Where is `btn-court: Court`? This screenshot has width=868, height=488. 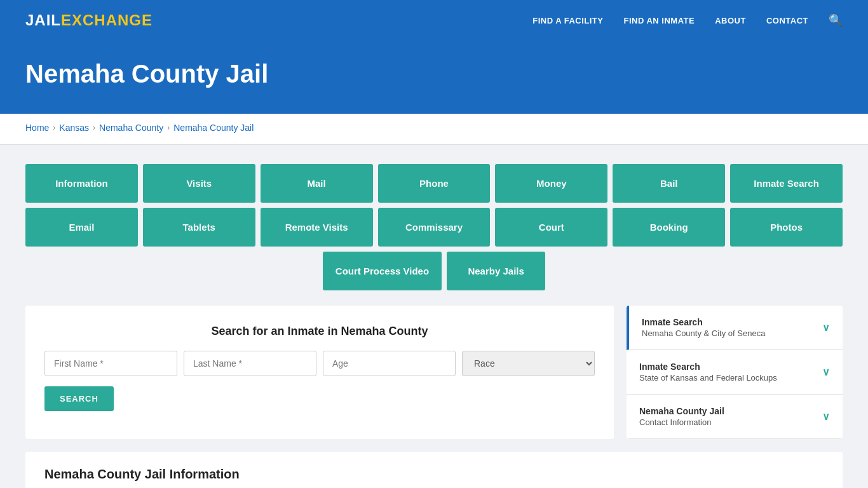 btn-court: Court is located at coordinates (552, 227).